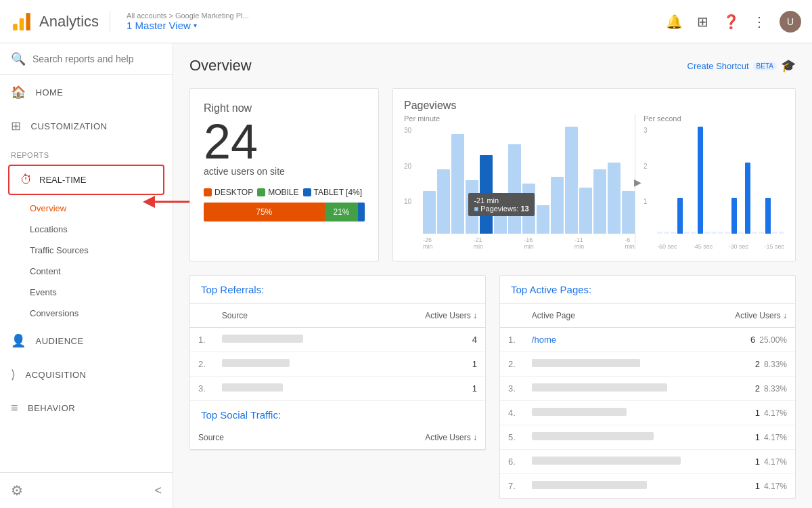 Image resolution: width=812 pixels, height=508 pixels. Describe the element at coordinates (69, 126) in the screenshot. I see `sidebar-customization-label: CUSTOMIZATION` at that location.